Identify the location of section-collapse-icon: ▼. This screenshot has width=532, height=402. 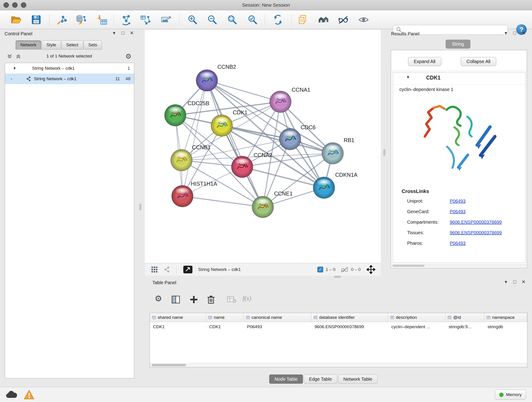
(408, 77).